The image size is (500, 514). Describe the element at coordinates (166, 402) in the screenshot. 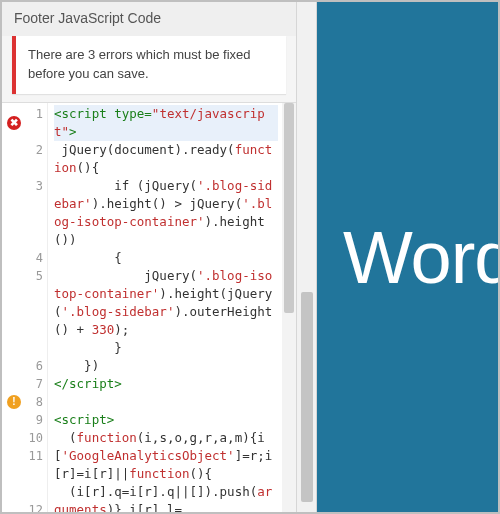

I see `code-line` at that location.